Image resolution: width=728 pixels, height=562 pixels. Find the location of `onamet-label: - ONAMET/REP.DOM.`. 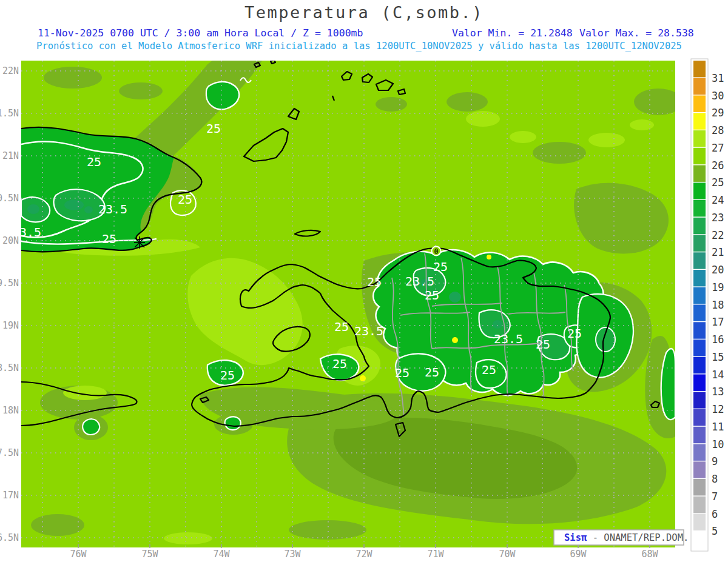

onamet-label: - ONAMET/REP.DOM. is located at coordinates (641, 538).